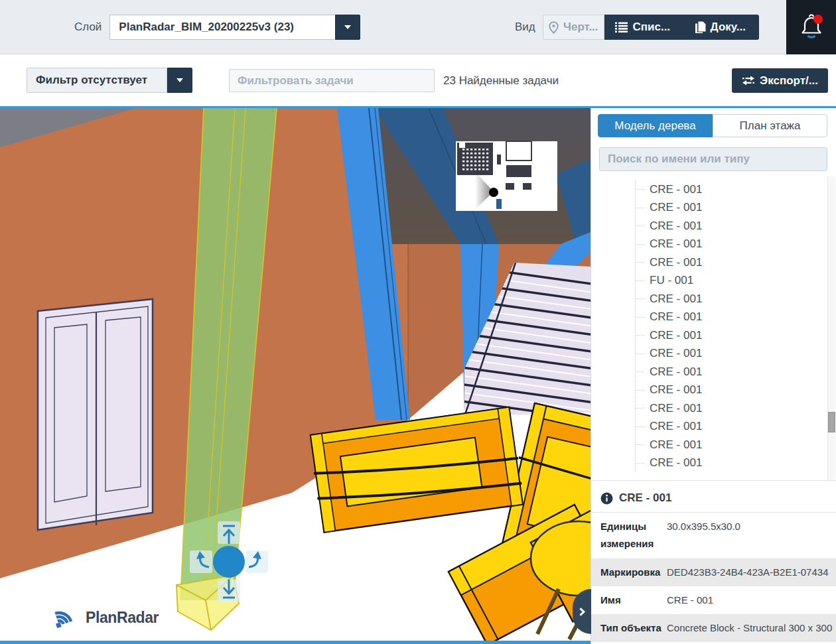 This screenshot has width=836, height=644. What do you see at coordinates (97, 80) in the screenshot?
I see `filter-select-value: Фильтр отсутствует` at bounding box center [97, 80].